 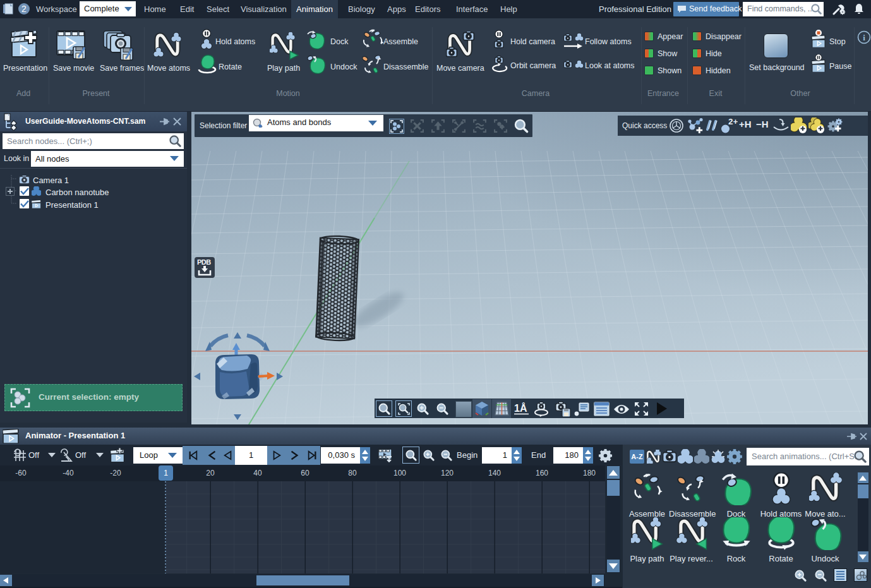 I want to click on svg-text: 1Å, so click(x=520, y=408).